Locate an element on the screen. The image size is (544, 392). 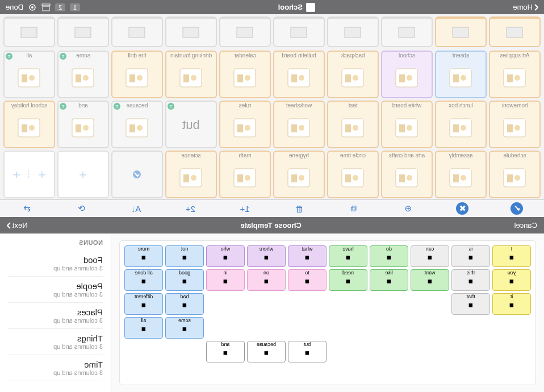
toolbar-check-filled-icon: ✔ is located at coordinates (517, 208).